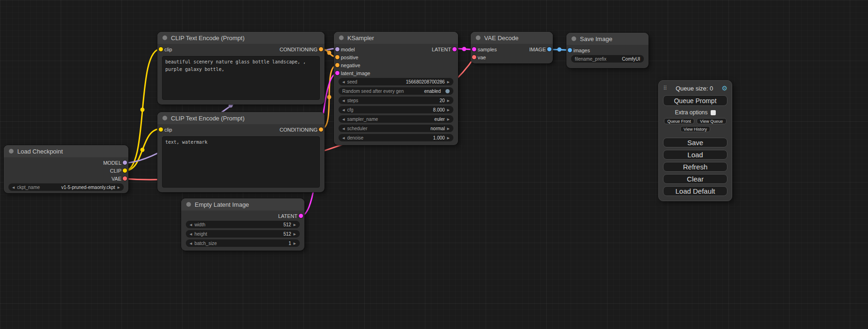 This screenshot has height=329, width=868. I want to click on refresh-button: Refresh, so click(695, 167).